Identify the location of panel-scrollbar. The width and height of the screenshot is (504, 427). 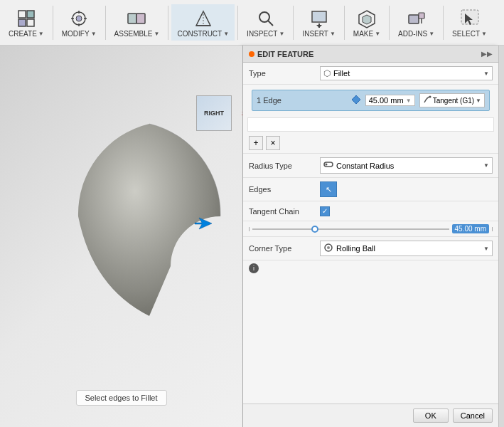
(501, 236).